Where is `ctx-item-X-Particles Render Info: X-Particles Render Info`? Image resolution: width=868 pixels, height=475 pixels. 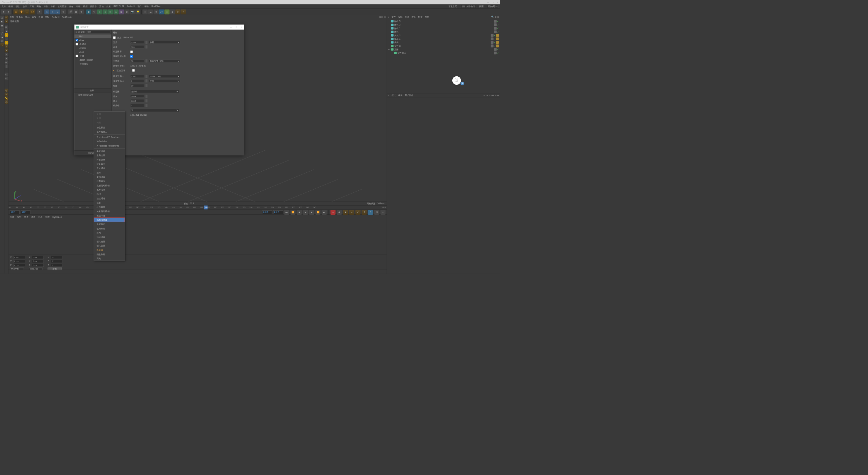 ctx-item-X-Particles Render Info: X-Particles Render Info is located at coordinates (109, 146).